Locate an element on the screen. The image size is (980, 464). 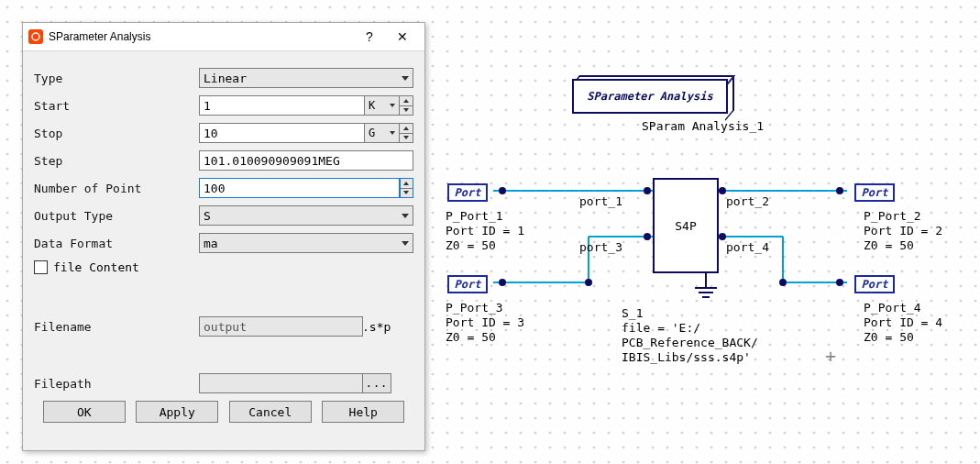
port1-z0: Z0 = 50 is located at coordinates (471, 246).